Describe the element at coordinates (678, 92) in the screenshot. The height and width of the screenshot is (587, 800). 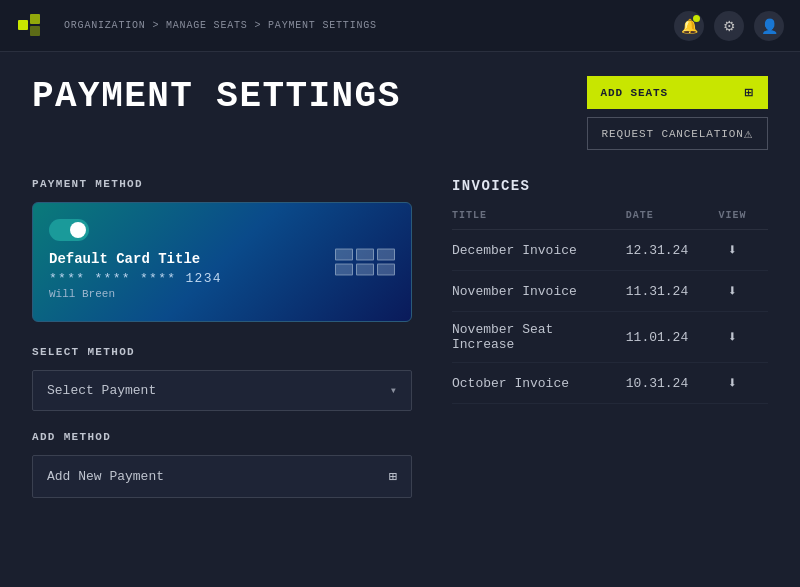
I see `add-seats-button: Add Seats ⊞` at that location.